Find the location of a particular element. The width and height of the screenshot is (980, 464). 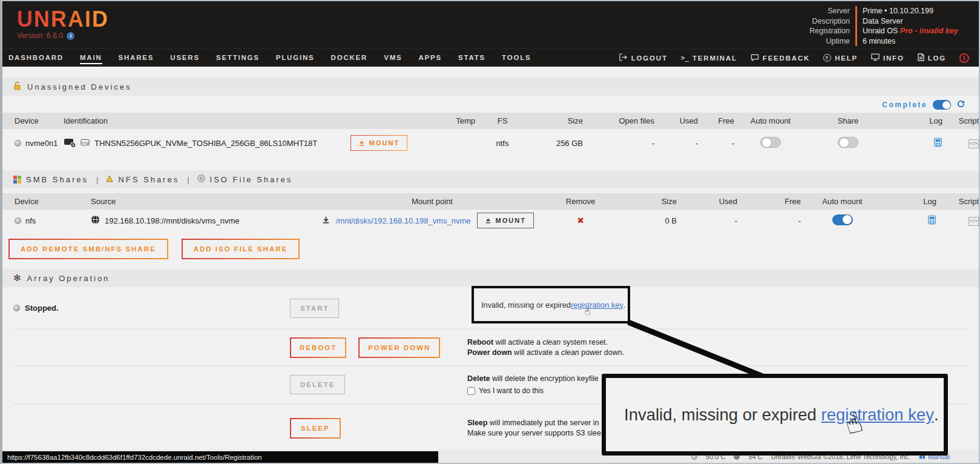

sleep-button: SLEEP is located at coordinates (315, 428).